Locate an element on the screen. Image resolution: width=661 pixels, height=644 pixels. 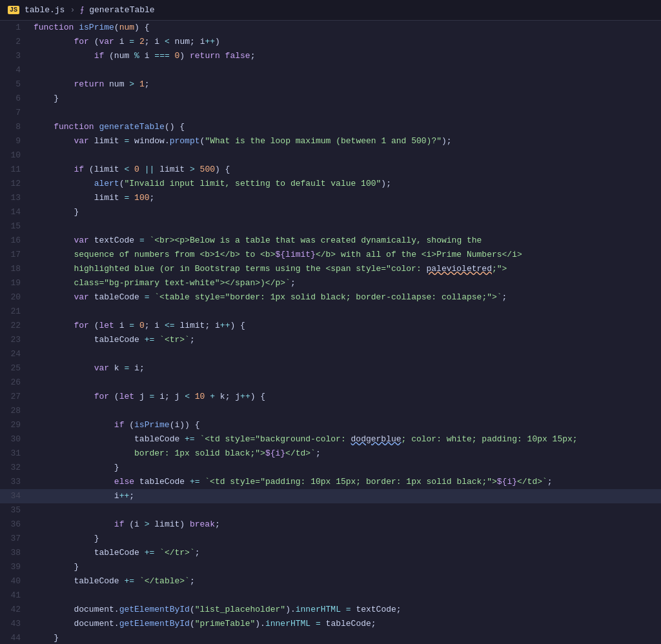
line-content: document.getElementById("list_placeholde… is located at coordinates (346, 610).